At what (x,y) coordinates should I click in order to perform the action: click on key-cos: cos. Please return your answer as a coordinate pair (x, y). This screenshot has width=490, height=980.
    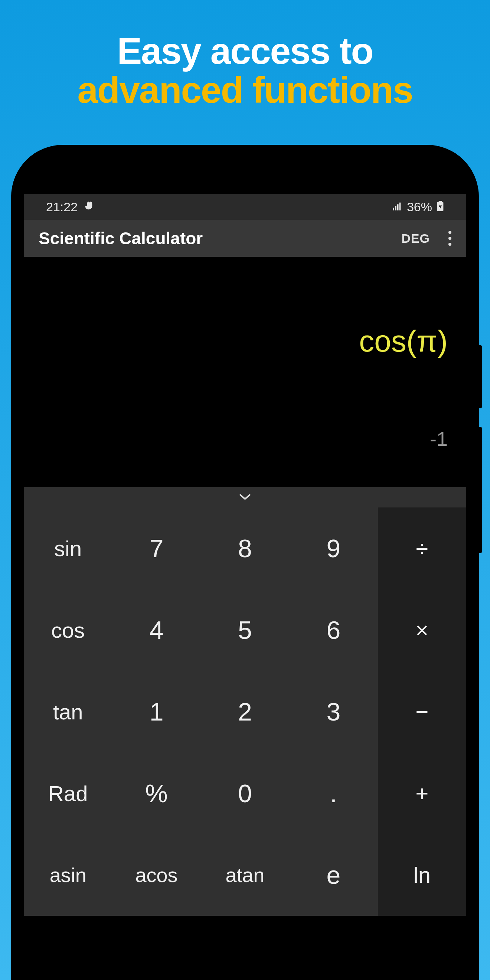
    Looking at the image, I should click on (68, 630).